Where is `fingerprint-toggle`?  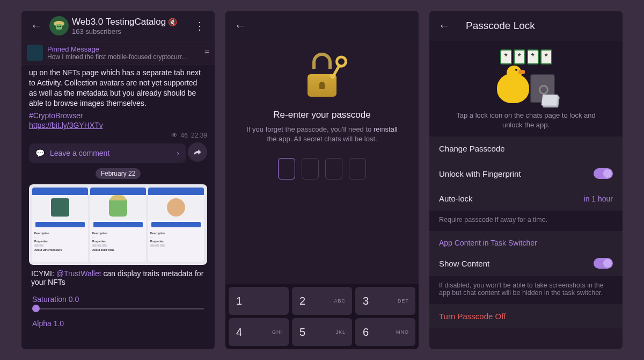 fingerprint-toggle is located at coordinates (603, 174).